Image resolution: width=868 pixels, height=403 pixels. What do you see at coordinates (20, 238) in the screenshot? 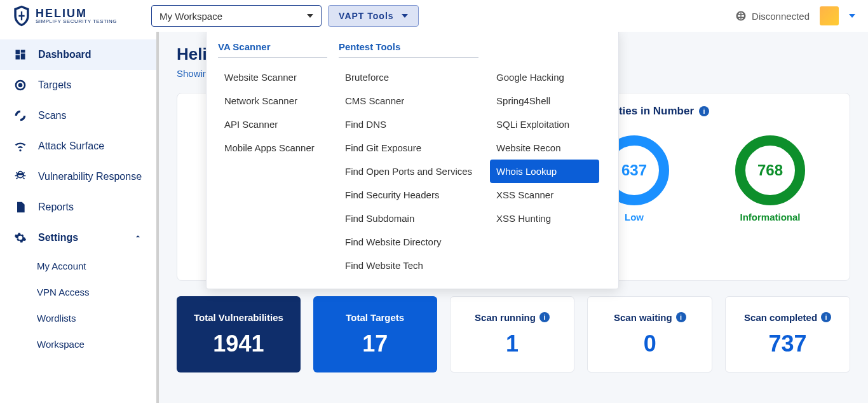
I see `gear-icon` at bounding box center [20, 238].